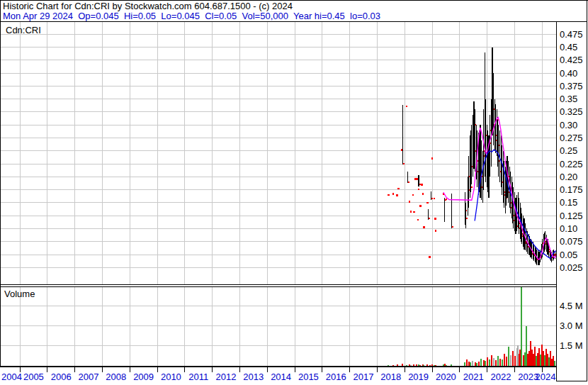  What do you see at coordinates (568, 177) in the screenshot?
I see `price-axis-tick-label: 0.20` at bounding box center [568, 177].